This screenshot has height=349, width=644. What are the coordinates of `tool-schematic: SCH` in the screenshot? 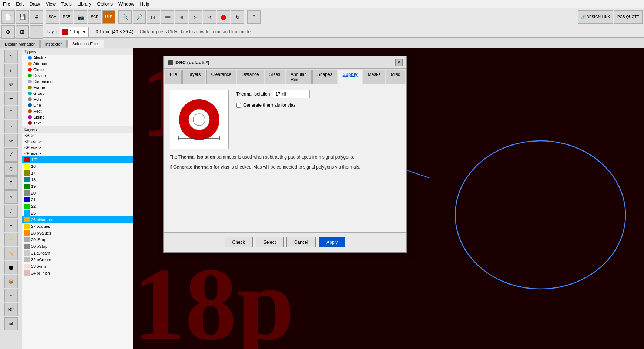 It's located at (53, 17).